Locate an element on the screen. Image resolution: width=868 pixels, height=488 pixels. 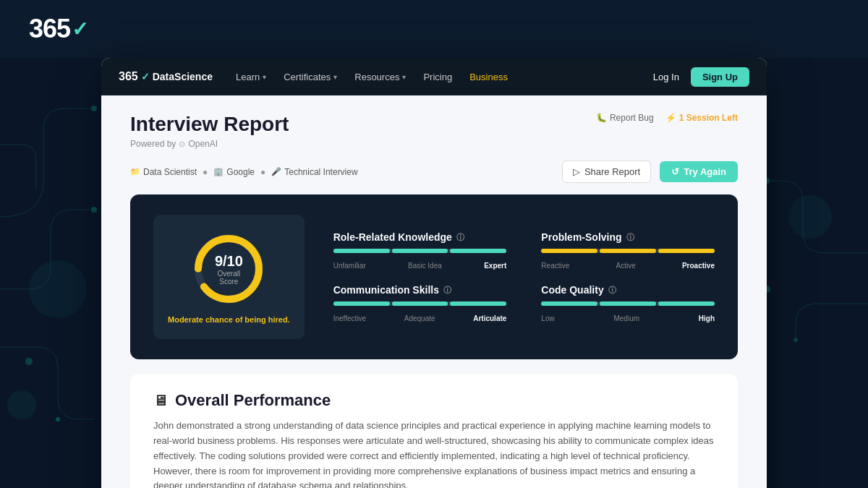
metric-problem-title: Problem-Solving ⓘ is located at coordinates (628, 237).